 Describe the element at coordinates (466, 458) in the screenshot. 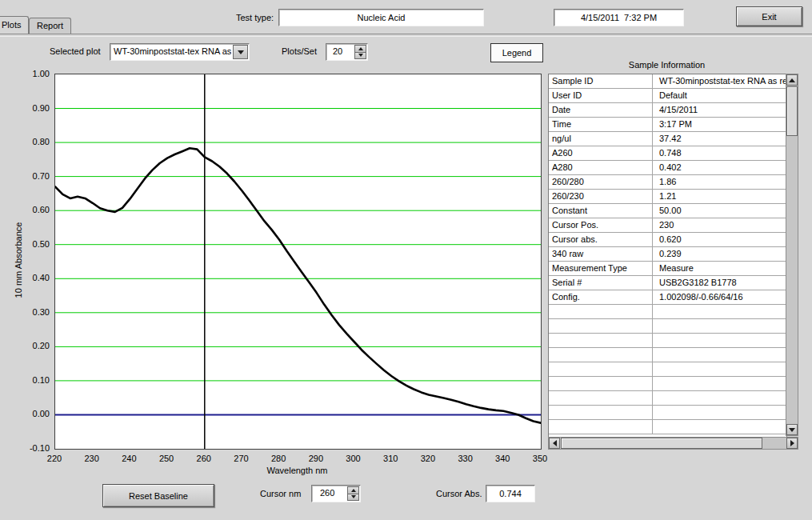

I see `x-tick-label: 330` at that location.